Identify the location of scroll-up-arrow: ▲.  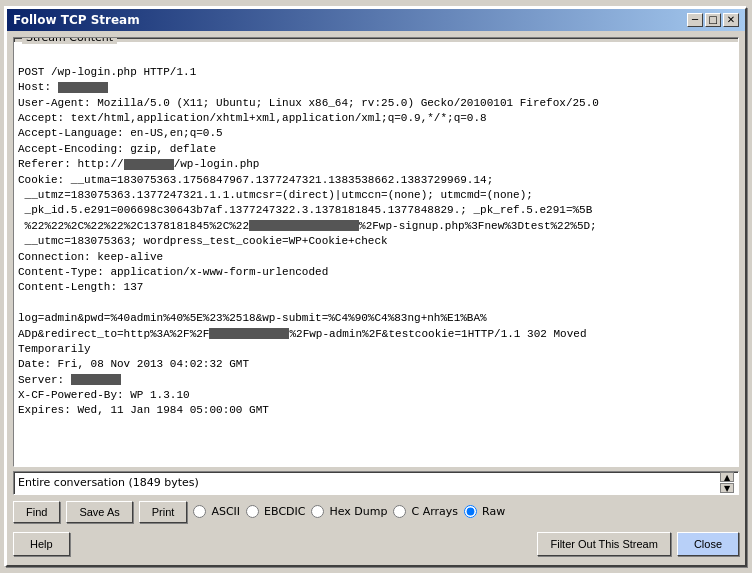
(727, 477).